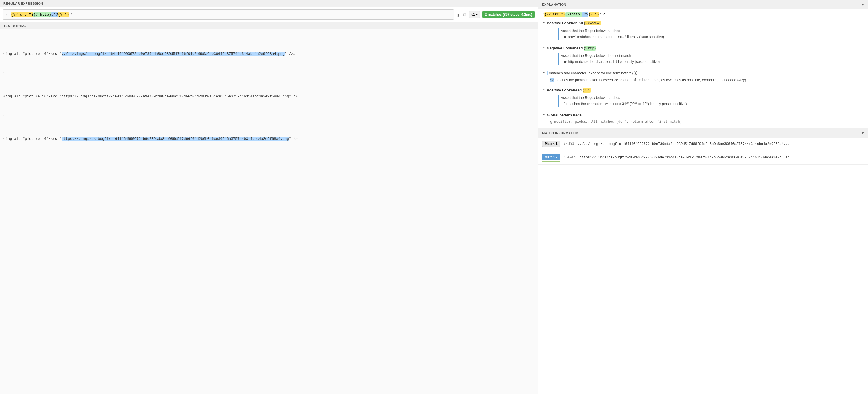 The height and width of the screenshot is (394, 868). Describe the element at coordinates (555, 15) in the screenshot. I see `exp-lookbehind-code: (?<=src=")` at that location.